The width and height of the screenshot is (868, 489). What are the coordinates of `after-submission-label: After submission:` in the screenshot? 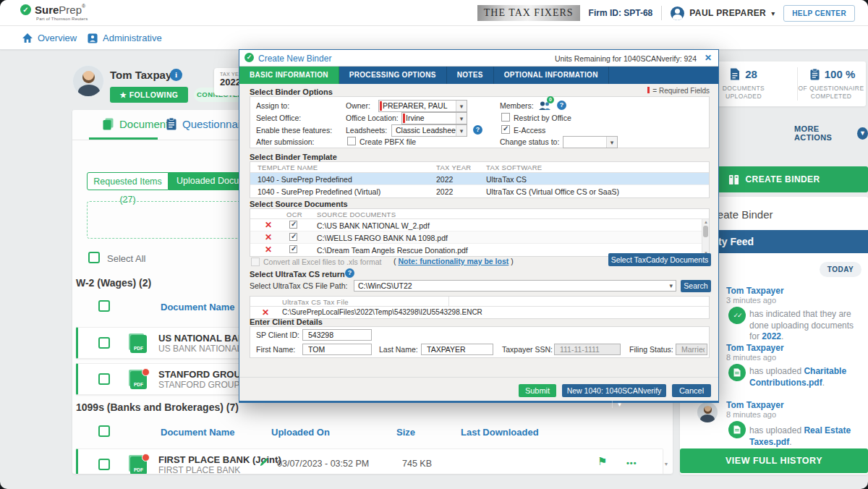 It's located at (285, 142).